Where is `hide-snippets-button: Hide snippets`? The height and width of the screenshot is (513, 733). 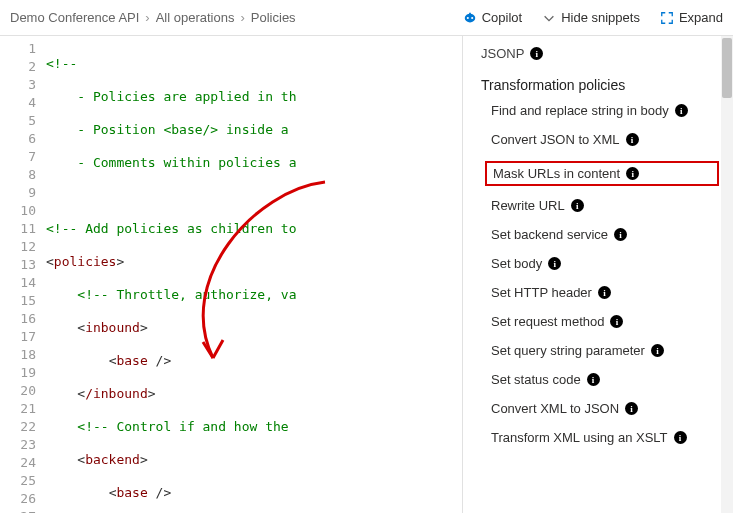 hide-snippets-button: Hide snippets is located at coordinates (591, 18).